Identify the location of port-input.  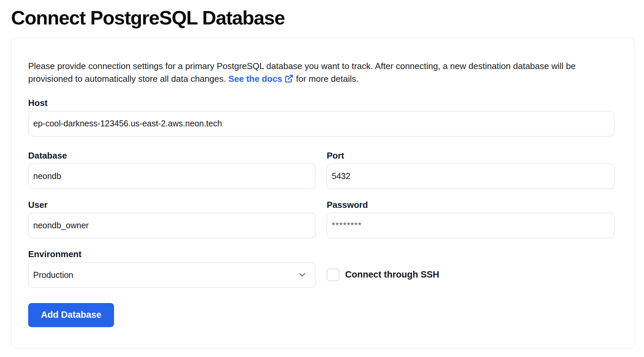
(471, 176).